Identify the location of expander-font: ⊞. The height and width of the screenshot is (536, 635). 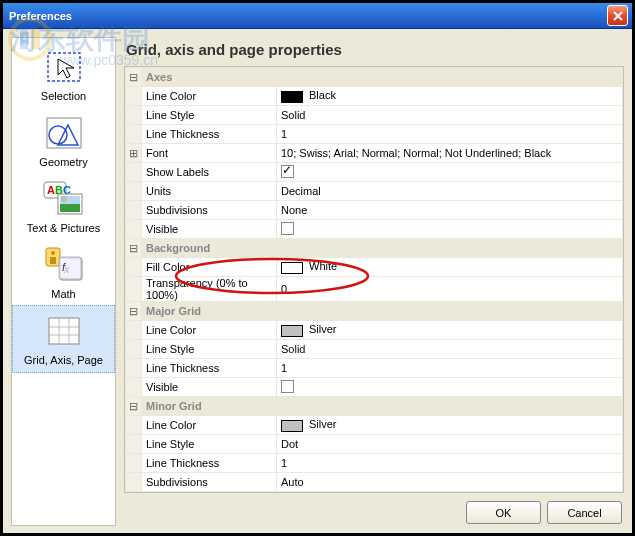
(134, 154).